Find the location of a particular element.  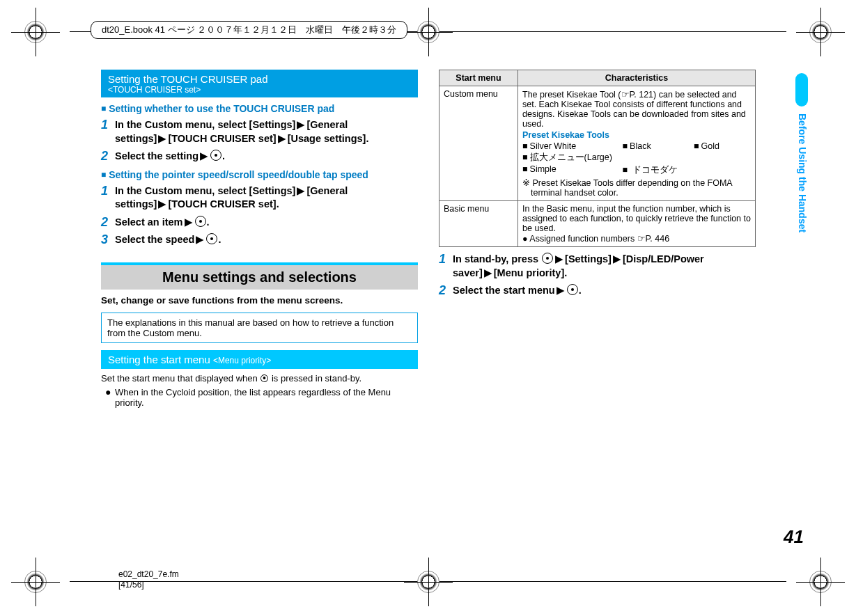

list-item: ● Assigned function numbers ☞P. 446 is located at coordinates (637, 238).